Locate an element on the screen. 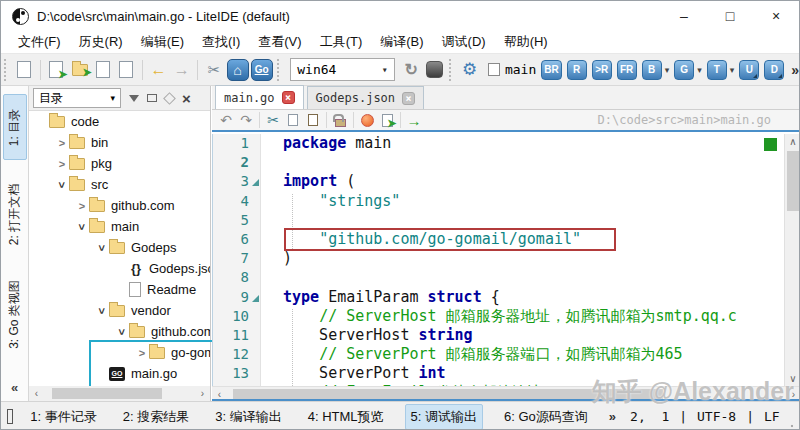 The width and height of the screenshot is (800, 430). options-button: ✂ is located at coordinates (214, 70).